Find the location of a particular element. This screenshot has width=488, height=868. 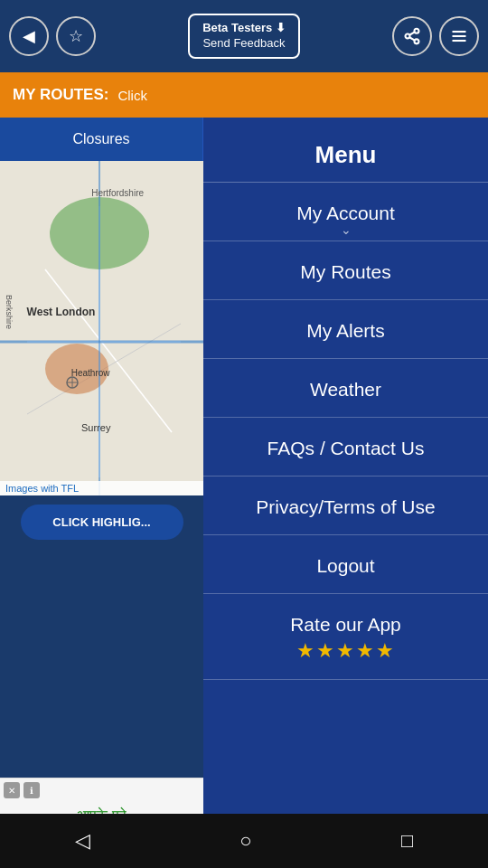

menu-my-alerts-label: My Alerts is located at coordinates (345, 331).